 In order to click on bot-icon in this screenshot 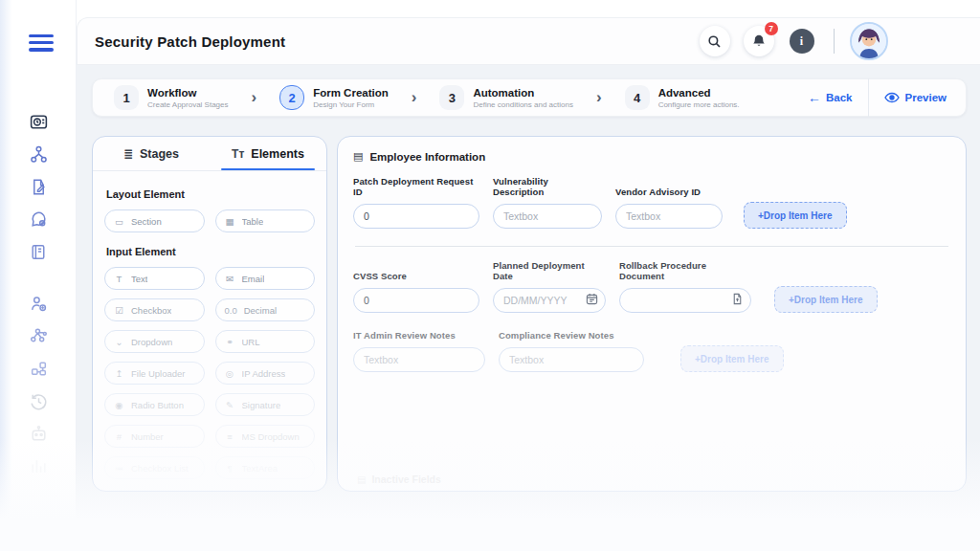, I will do `click(38, 433)`.